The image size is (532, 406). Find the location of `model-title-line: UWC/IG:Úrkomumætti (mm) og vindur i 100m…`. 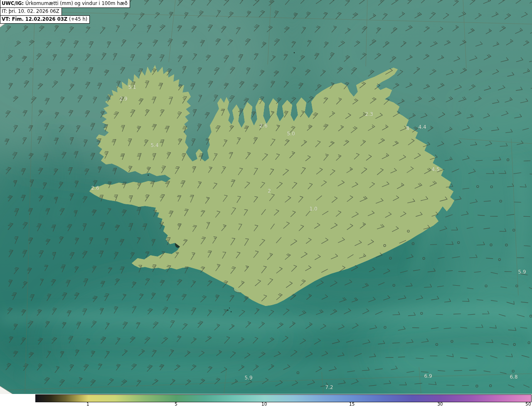

model-title-line: UWC/IG:Úrkomumætti (mm) og vindur i 100m… is located at coordinates (65, 4).